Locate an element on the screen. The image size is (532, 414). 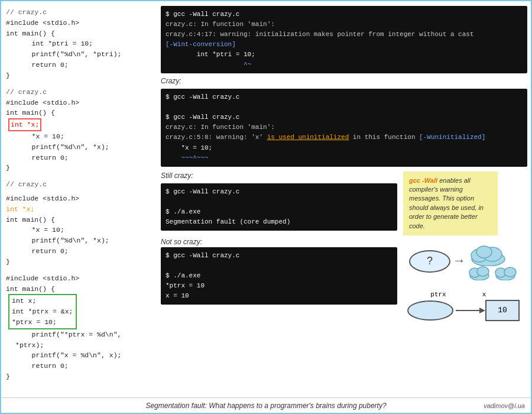
code-block-3: // crazy.c #include <stdio.h> int *x; in… is located at coordinates (78, 224).